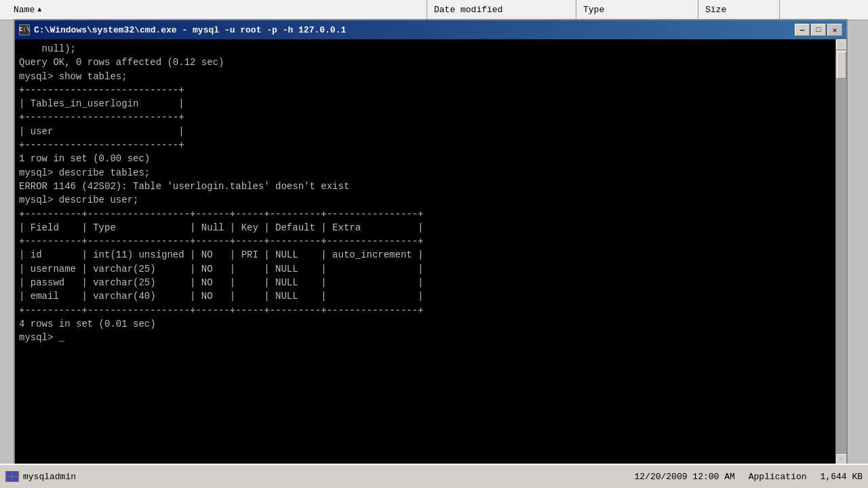 This screenshot has height=488, width=868. I want to click on column-name-label: Name, so click(24, 9).